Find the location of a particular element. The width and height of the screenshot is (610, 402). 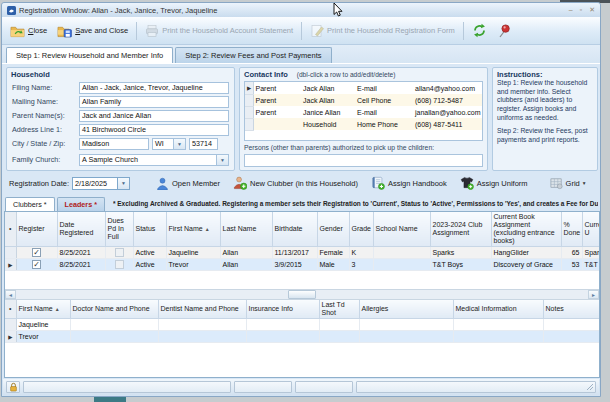

pct-done-cell: 53 is located at coordinates (572, 265).